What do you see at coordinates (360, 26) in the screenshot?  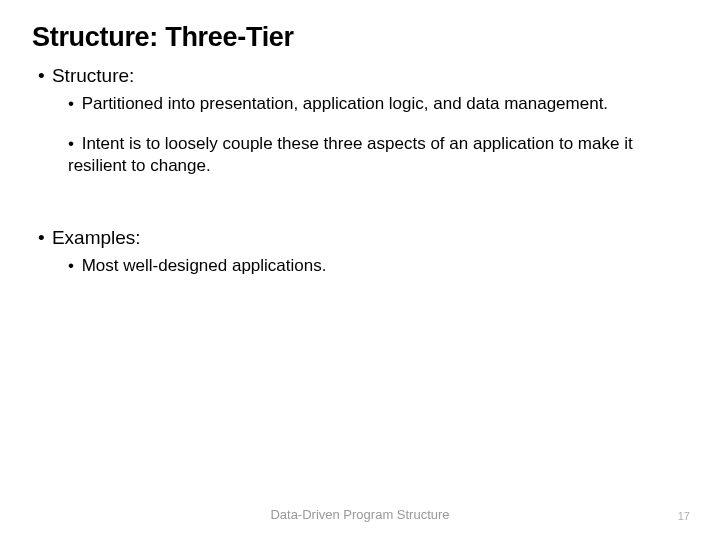 I see `slide-title: Structure: Three-Tier` at bounding box center [360, 26].